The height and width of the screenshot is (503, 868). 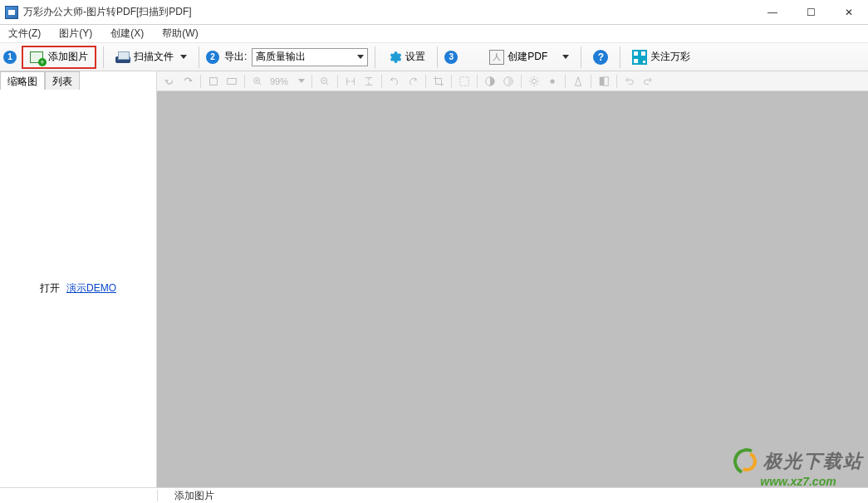 What do you see at coordinates (661, 57) in the screenshot?
I see `follow-button: 关注万彩` at bounding box center [661, 57].